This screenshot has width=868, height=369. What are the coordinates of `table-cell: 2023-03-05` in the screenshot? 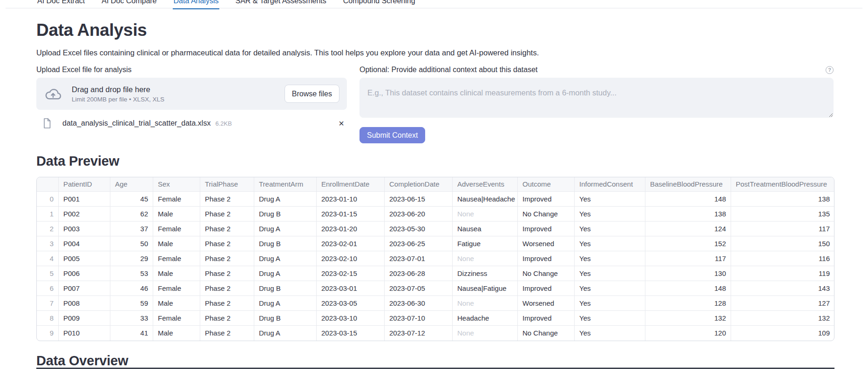 It's located at (351, 303).